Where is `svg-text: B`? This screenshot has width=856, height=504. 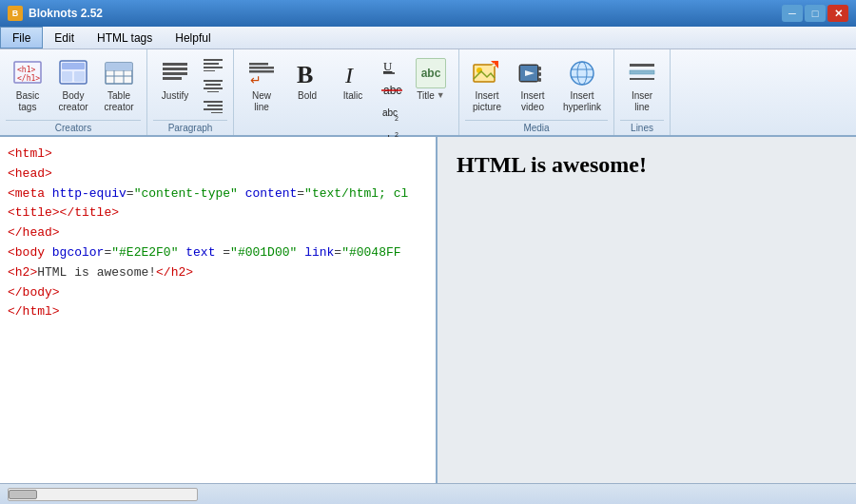
svg-text: B is located at coordinates (304, 74).